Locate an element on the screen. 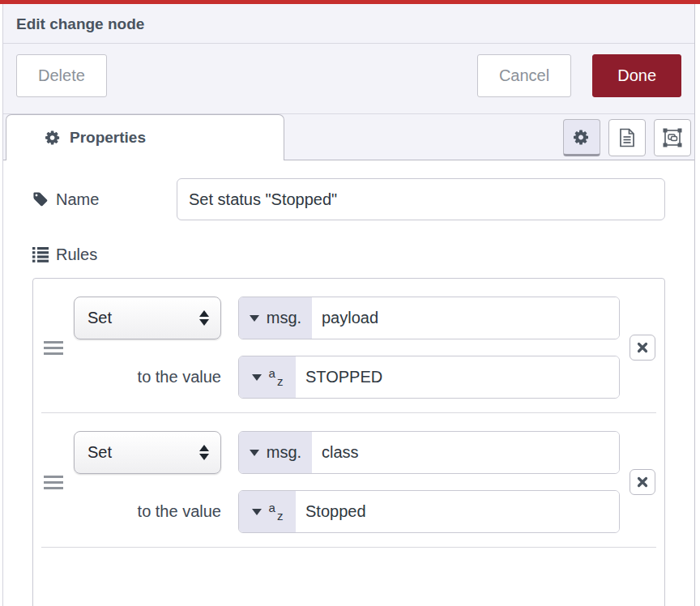 Image resolution: width=700 pixels, height=606 pixels. document-icon is located at coordinates (627, 138).